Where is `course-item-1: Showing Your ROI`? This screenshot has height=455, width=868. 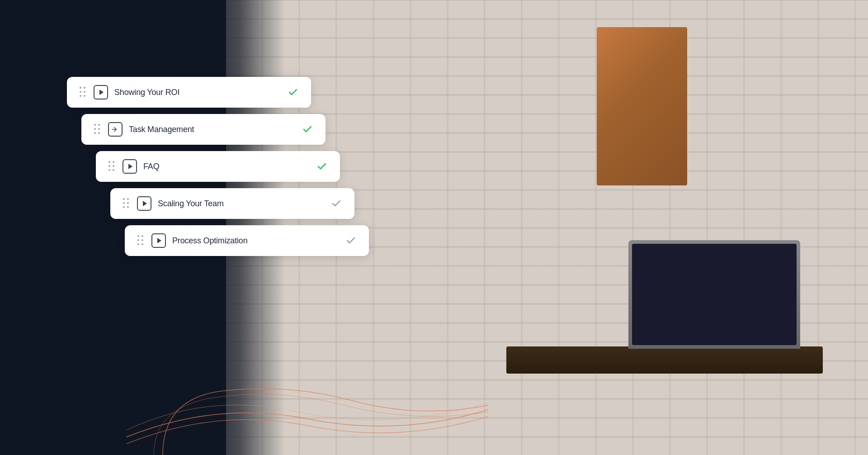 course-item-1: Showing Your ROI is located at coordinates (189, 92).